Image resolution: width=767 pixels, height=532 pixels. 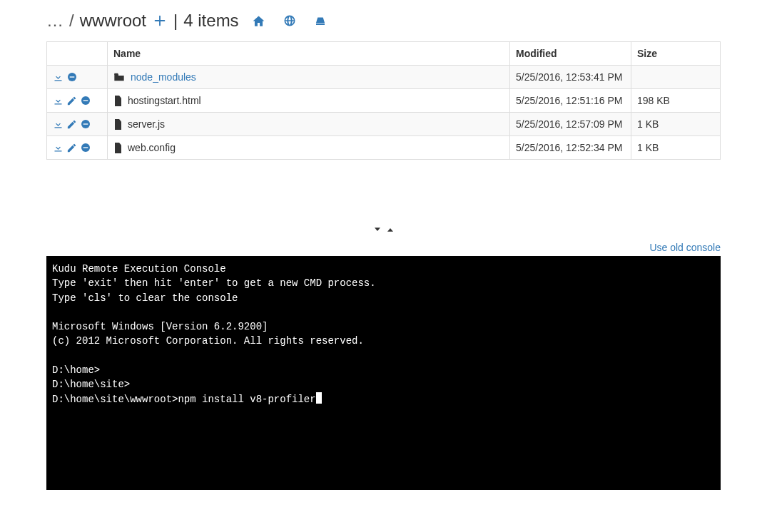 What do you see at coordinates (160, 21) in the screenshot?
I see `add-button` at bounding box center [160, 21].